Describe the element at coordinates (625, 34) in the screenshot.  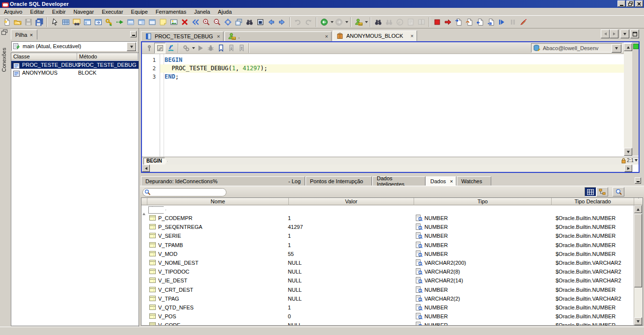
I see `tab-list-dropdown-button` at that location.